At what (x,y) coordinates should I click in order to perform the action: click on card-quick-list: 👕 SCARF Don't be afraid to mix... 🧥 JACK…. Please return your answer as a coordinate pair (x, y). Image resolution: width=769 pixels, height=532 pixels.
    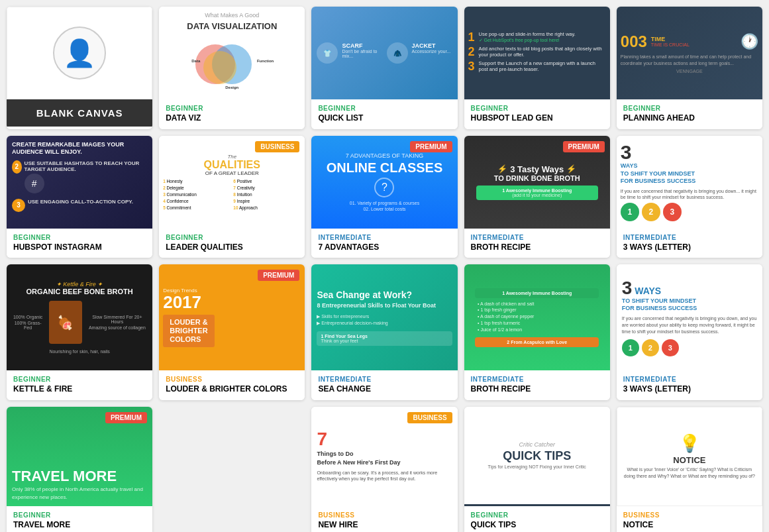
    Looking at the image, I should click on (384, 68).